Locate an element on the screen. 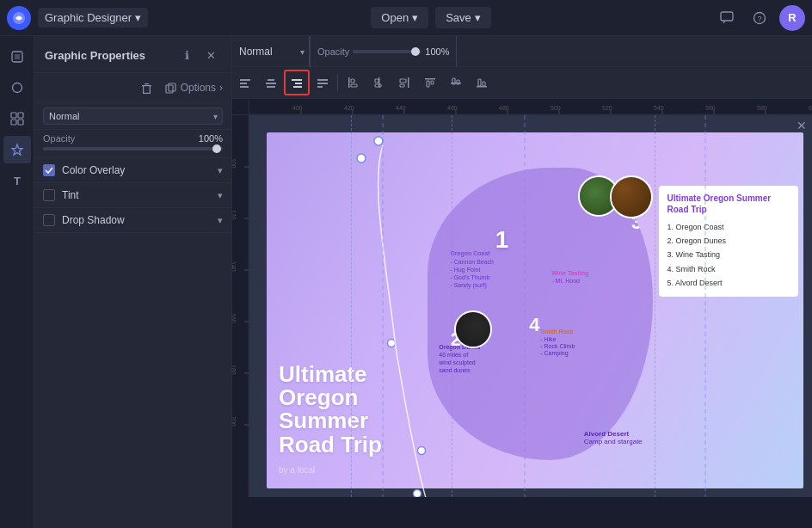 The width and height of the screenshot is (812, 528). save-button: Save ▾ is located at coordinates (463, 17).